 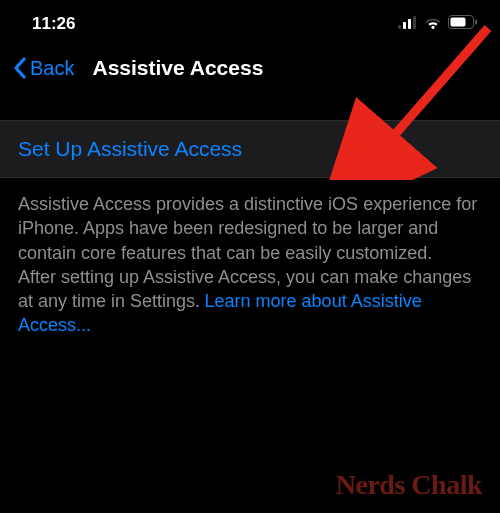 What do you see at coordinates (250, 21) in the screenshot?
I see `status-bar: 11:26` at bounding box center [250, 21].